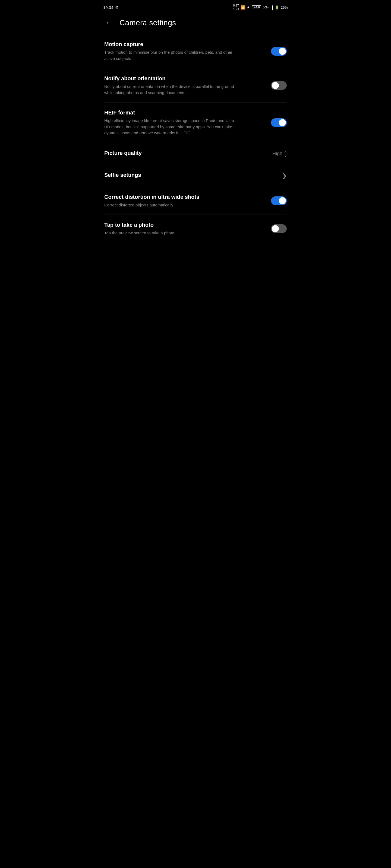 The image size is (391, 868). What do you see at coordinates (279, 86) in the screenshot?
I see `notify-orientation-toggle` at bounding box center [279, 86].